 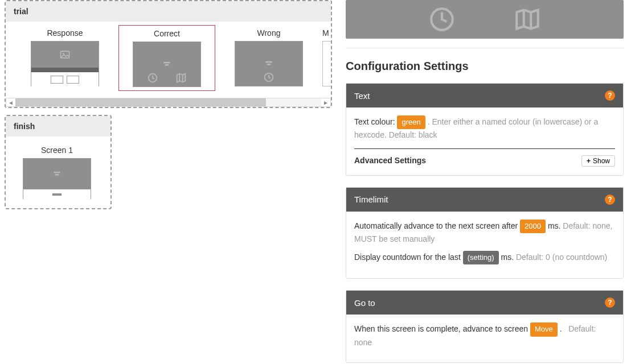 I want to click on trial-cards-container: Response, so click(x=169, y=59).